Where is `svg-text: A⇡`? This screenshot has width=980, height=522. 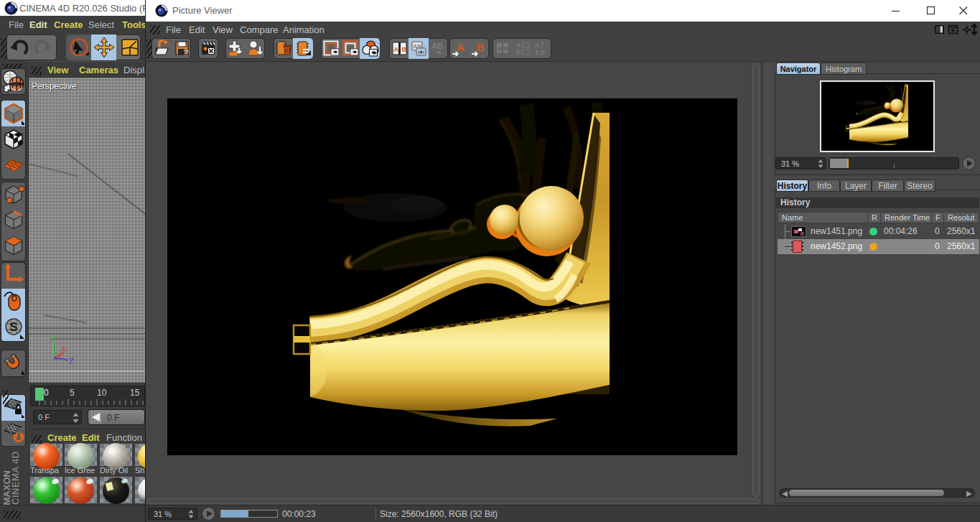 svg-text: A⇡ is located at coordinates (540, 45).